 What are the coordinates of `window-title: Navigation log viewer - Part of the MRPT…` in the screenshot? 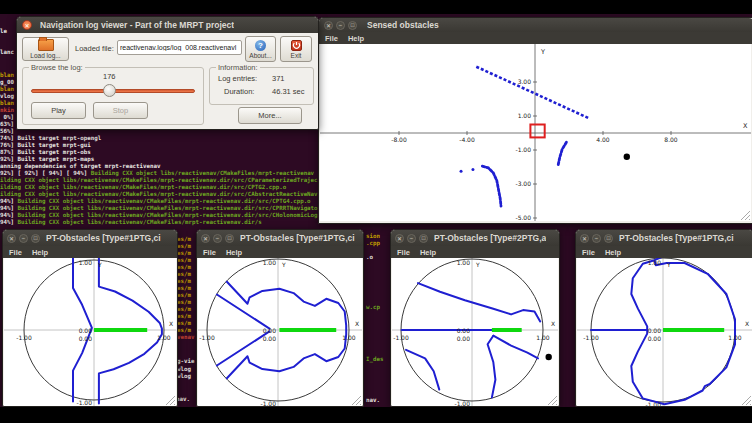 It's located at (137, 25).